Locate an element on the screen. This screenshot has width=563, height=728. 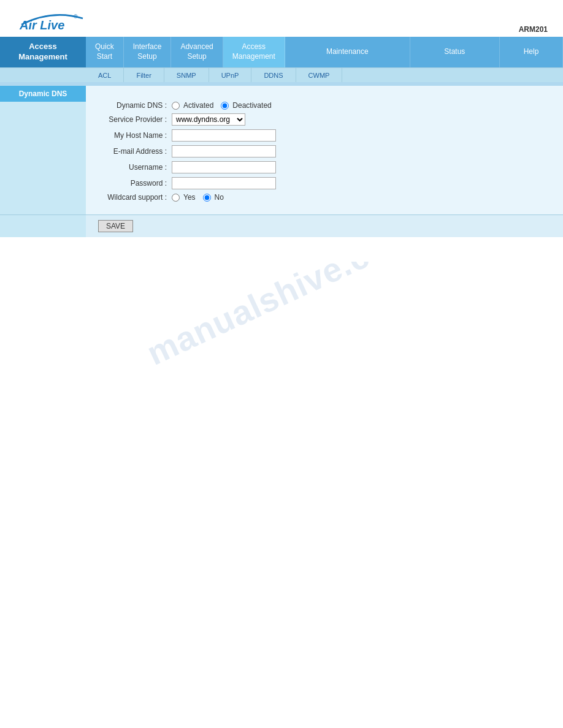
wildcard-yes-radio is located at coordinates (175, 197).